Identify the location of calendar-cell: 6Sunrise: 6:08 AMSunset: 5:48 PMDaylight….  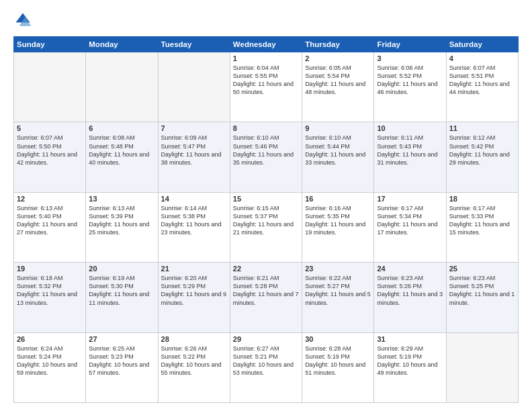
(122, 157).